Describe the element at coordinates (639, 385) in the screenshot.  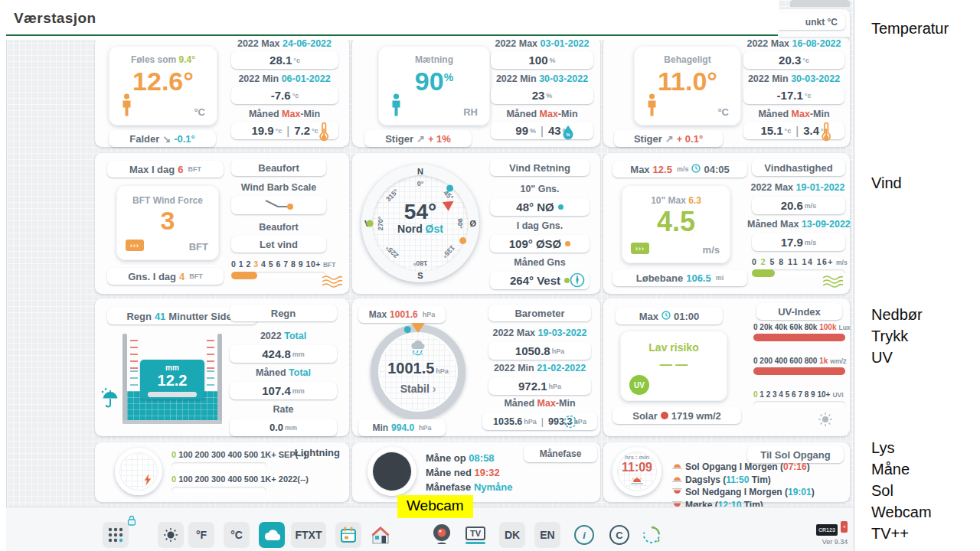
I see `uv-badge: UV` at that location.